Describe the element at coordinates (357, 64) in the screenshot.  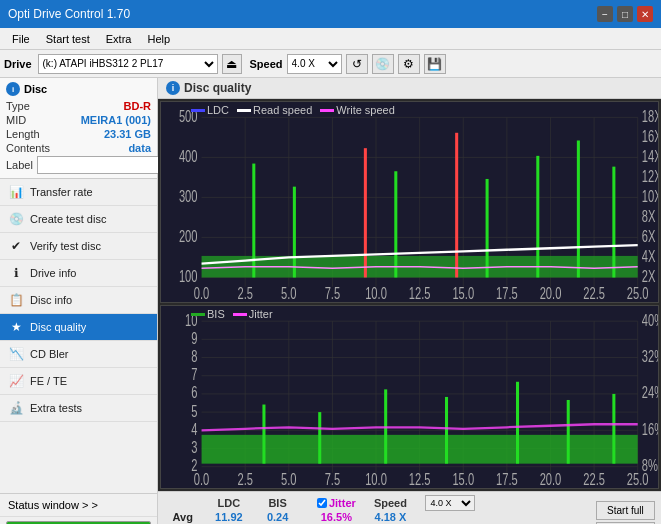
I see `speed-icon-btn: ↺` at that location.